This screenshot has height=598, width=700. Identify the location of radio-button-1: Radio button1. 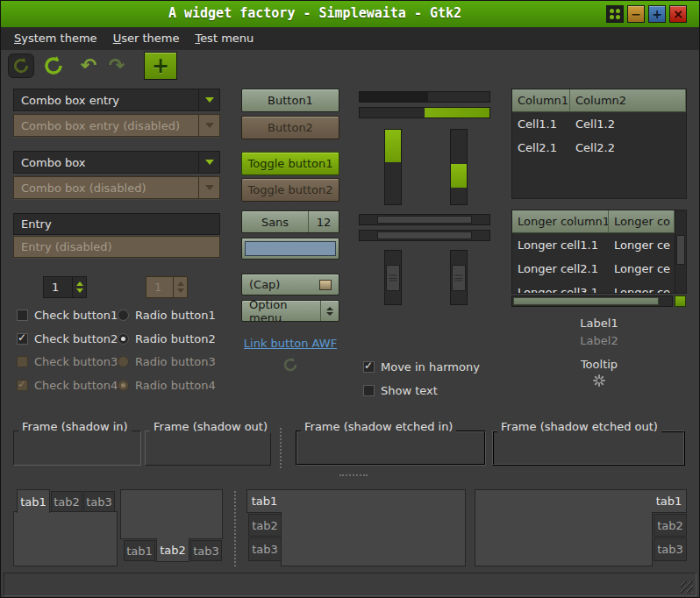
(167, 316).